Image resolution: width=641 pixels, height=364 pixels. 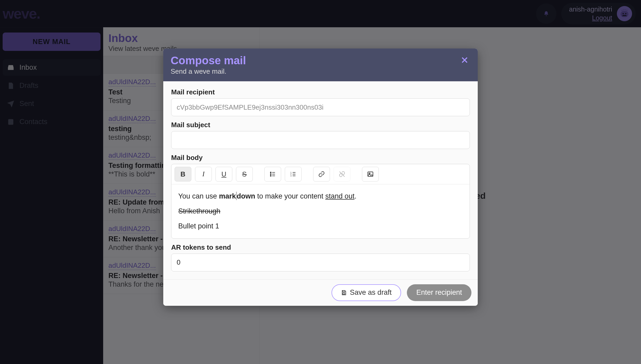 I want to click on bullet-list-icon, so click(x=273, y=174).